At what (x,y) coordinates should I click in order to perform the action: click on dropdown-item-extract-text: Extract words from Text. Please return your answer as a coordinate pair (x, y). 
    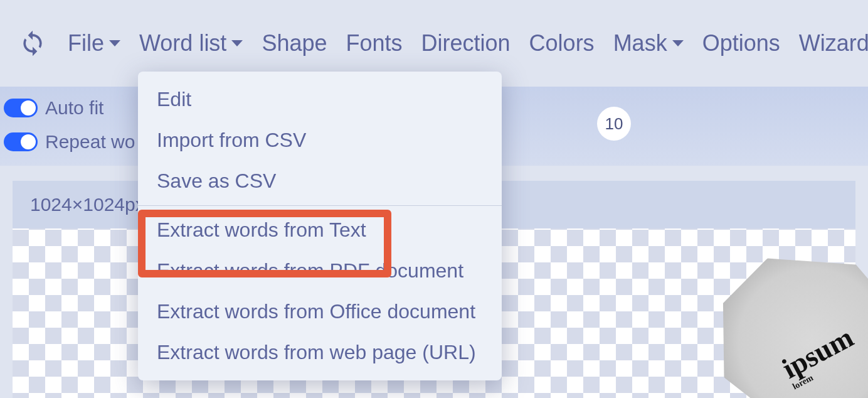
    Looking at the image, I should click on (320, 230).